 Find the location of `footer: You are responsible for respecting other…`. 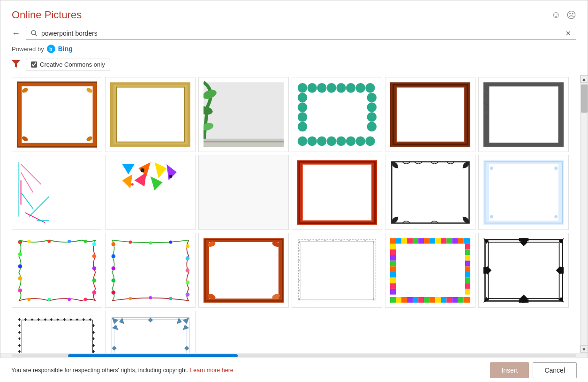

footer: You are responsible for respecting other… is located at coordinates (294, 370).